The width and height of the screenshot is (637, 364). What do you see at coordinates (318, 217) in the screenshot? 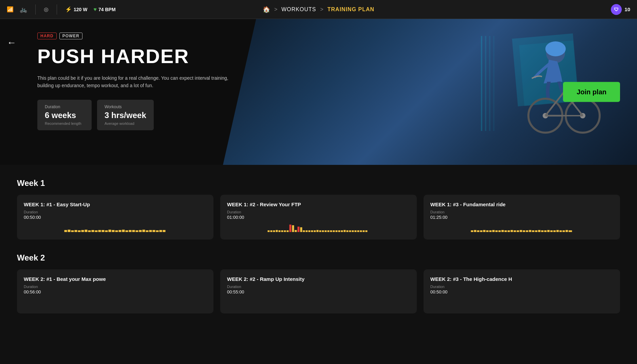
I see `workout-card: WEEK 1: #2 - Review Your FTP Duration 01…` at bounding box center [318, 217].